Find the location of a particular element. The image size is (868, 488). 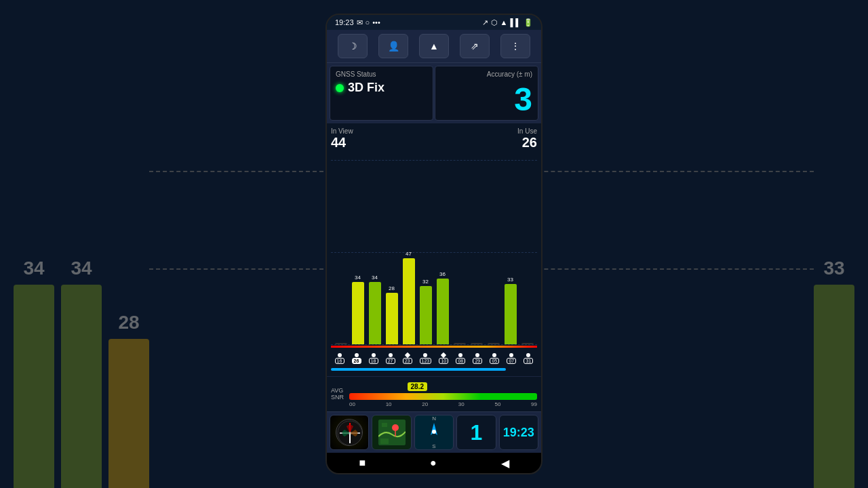

compass-s-label: S is located at coordinates (434, 446).